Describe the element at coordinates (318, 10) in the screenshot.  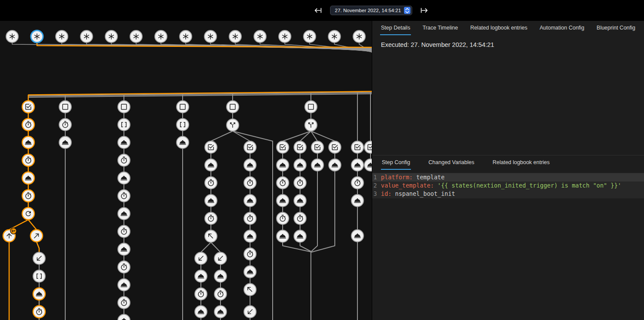
I see `previous-trace-button` at that location.